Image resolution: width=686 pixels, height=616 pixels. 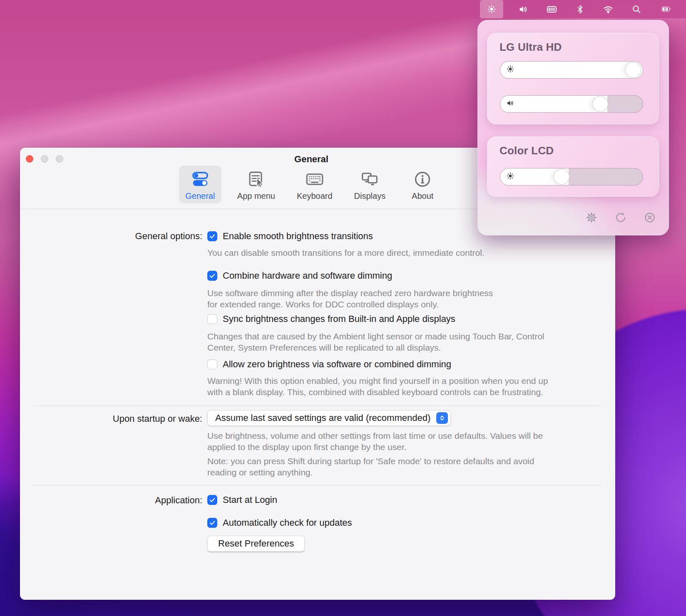 What do you see at coordinates (346, 253) in the screenshot?
I see `description-line: You can disable smooth transitions for a…` at bounding box center [346, 253].